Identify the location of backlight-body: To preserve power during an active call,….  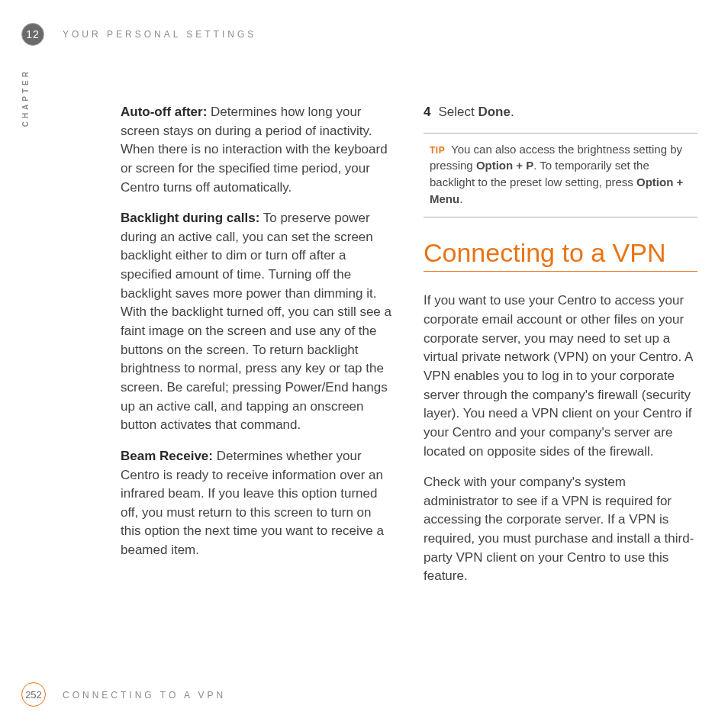
(256, 321).